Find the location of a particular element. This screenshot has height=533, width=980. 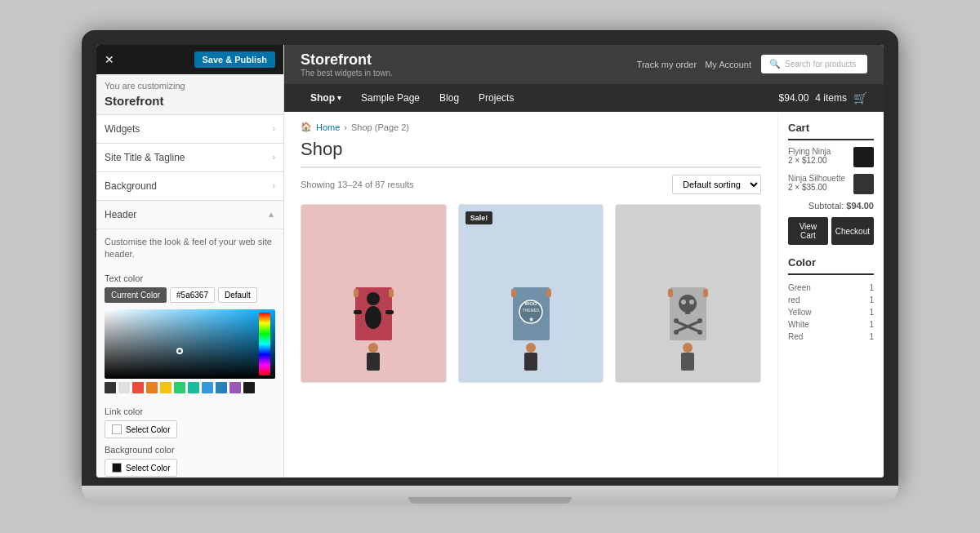

woo-ninja-svg is located at coordinates (374, 330).